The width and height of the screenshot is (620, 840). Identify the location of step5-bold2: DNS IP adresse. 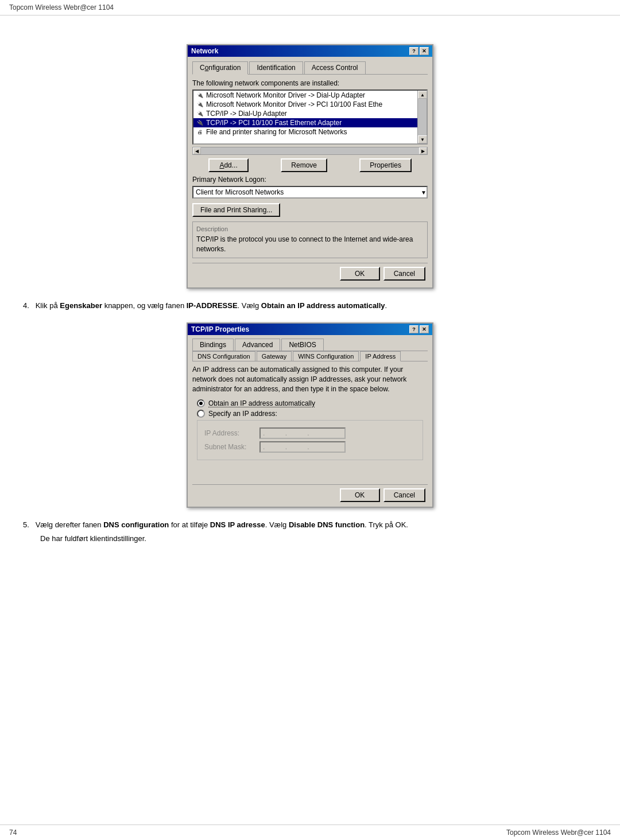
(238, 524).